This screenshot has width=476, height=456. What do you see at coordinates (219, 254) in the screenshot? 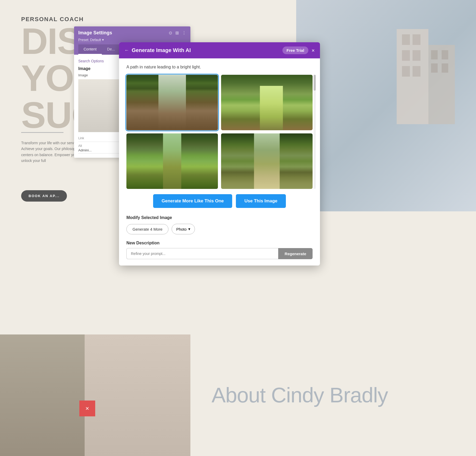
I see `new-description-row: Regenerate` at bounding box center [219, 254].